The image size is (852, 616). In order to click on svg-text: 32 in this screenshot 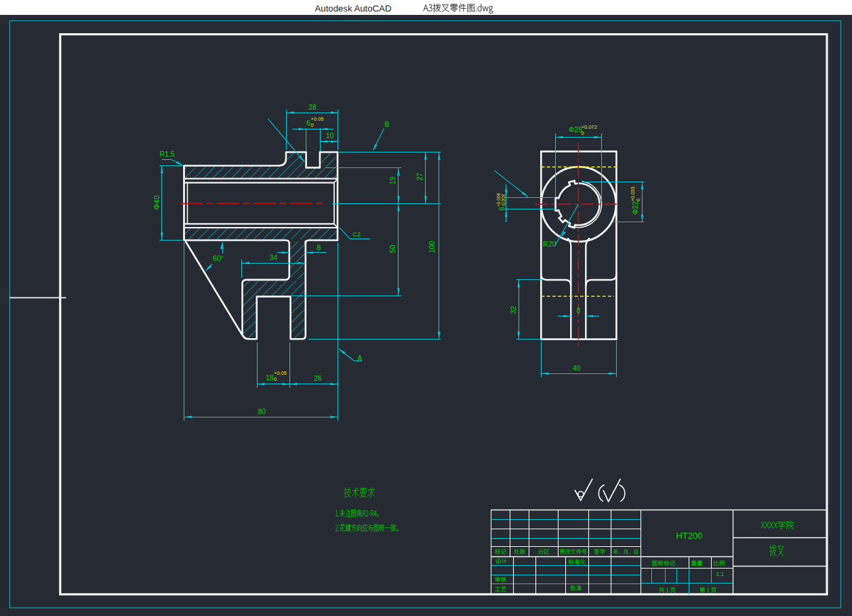, I will do `click(513, 310)`.